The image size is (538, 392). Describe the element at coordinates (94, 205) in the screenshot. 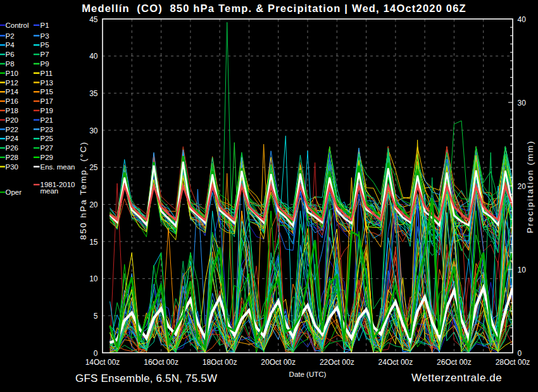

I see `svg-text: 20` at that location.